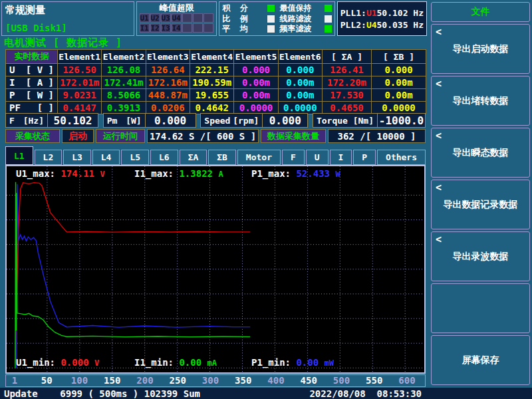 Image resolution: width=532 pixels, height=399 pixels. What do you see at coordinates (382, 25) in the screenshot?
I see `pll-row: PLL2:U450.035 Hz` at bounding box center [382, 25].